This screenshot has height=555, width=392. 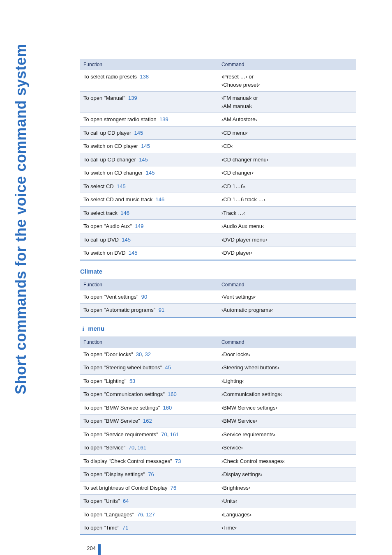 I want to click on function-cell: To call up CD changer 145, so click(x=149, y=159).